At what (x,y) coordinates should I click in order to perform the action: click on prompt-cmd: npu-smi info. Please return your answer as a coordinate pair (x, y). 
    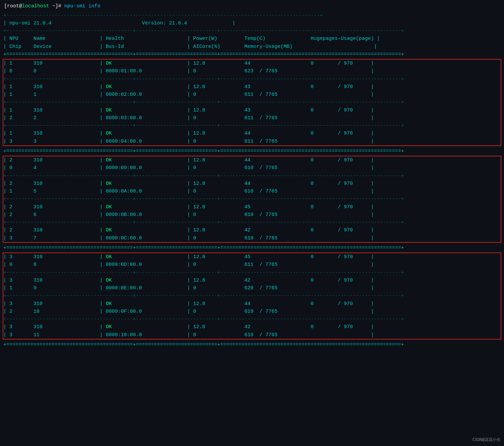
    Looking at the image, I should click on (82, 6).